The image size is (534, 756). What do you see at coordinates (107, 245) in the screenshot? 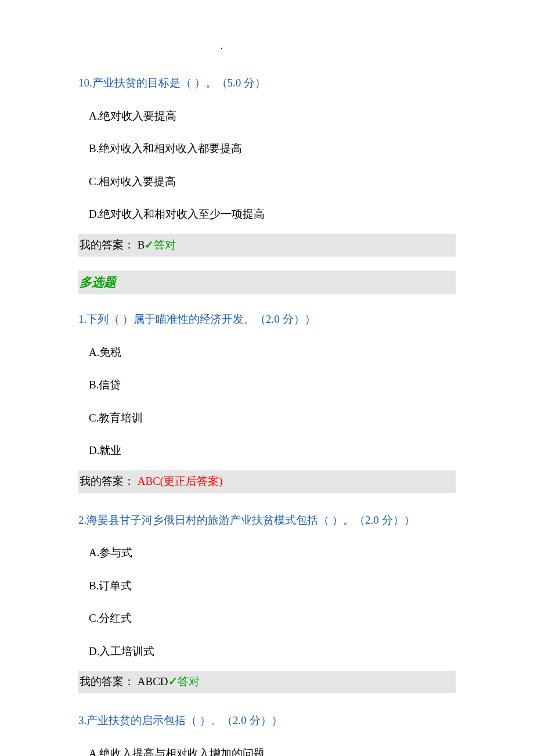
I see `q10-answer-label: 我的答案：` at bounding box center [107, 245].